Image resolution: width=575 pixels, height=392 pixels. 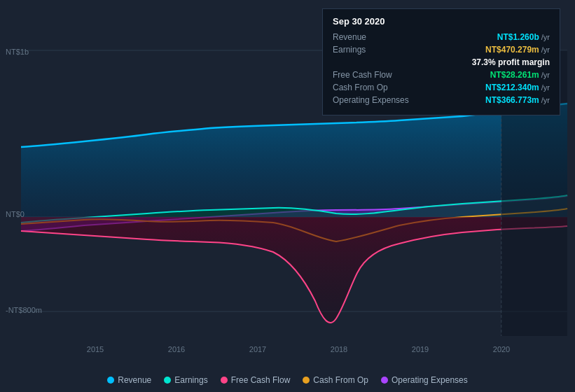 What do you see at coordinates (424, 380) in the screenshot?
I see `legend-opex: Operating Expenses` at bounding box center [424, 380].